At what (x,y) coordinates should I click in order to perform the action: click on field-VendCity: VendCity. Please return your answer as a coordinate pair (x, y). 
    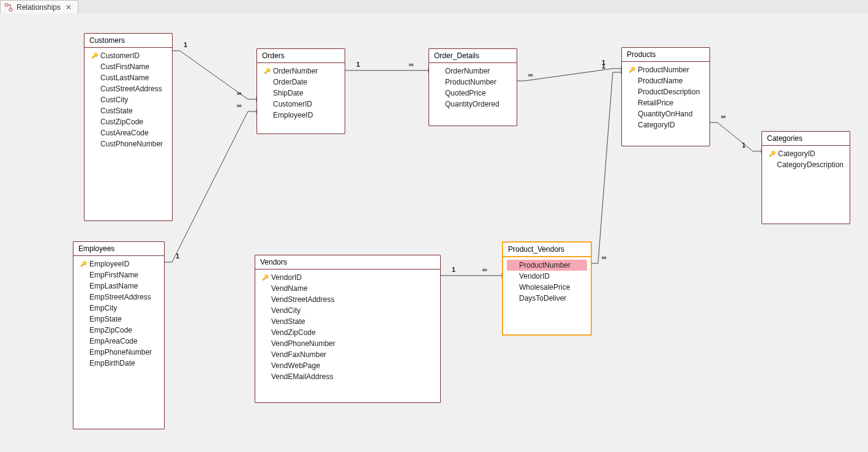
    Looking at the image, I should click on (348, 311).